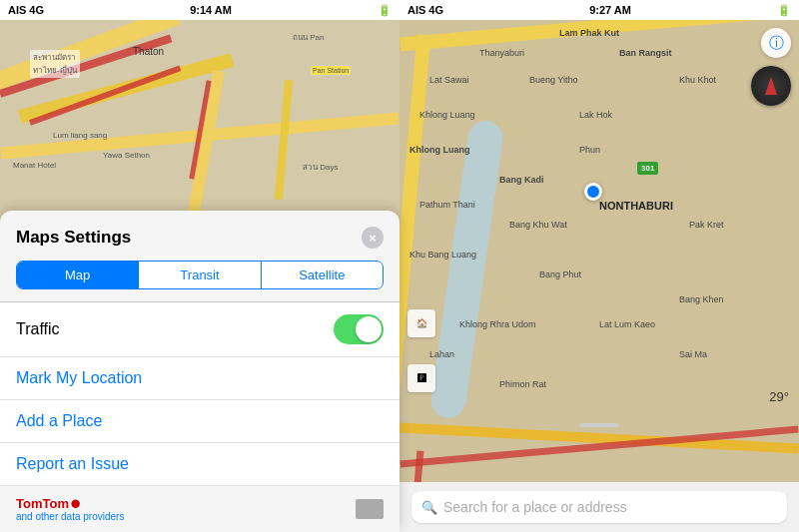 This screenshot has width=799, height=532. What do you see at coordinates (200, 509) in the screenshot?
I see `tomtom-row: TomTom ⬤ and other data providers` at bounding box center [200, 509].